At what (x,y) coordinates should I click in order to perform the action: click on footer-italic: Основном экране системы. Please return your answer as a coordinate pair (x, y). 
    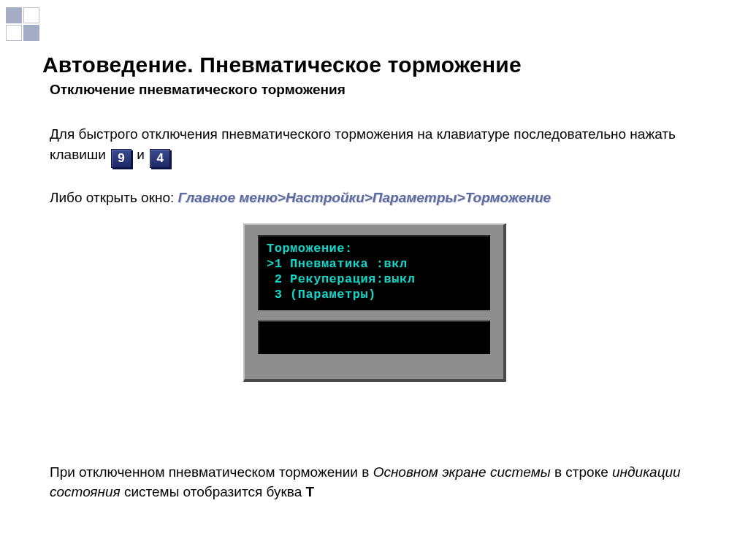
    Looking at the image, I should click on (462, 472).